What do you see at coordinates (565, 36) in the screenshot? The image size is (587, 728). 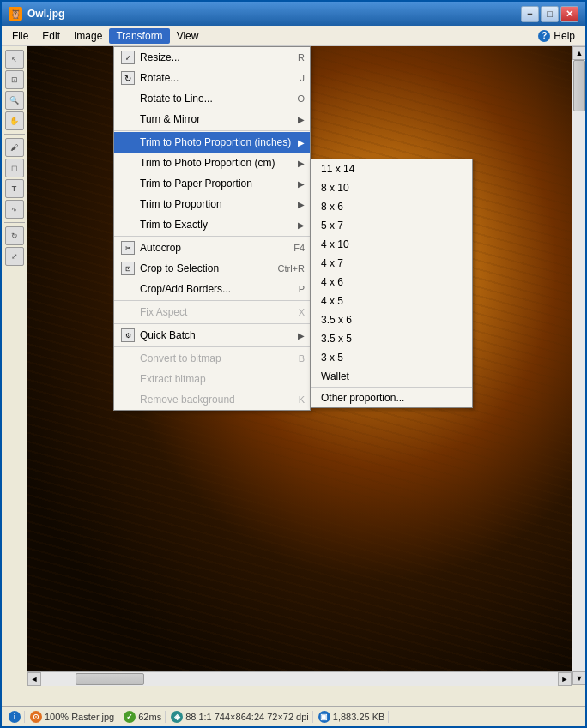 I see `help-label: Help` at bounding box center [565, 36].